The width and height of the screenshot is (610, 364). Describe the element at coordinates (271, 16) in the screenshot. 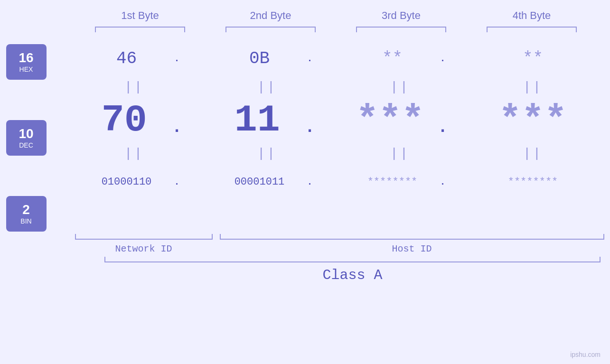

I see `byte2-header: 2nd Byte` at that location.